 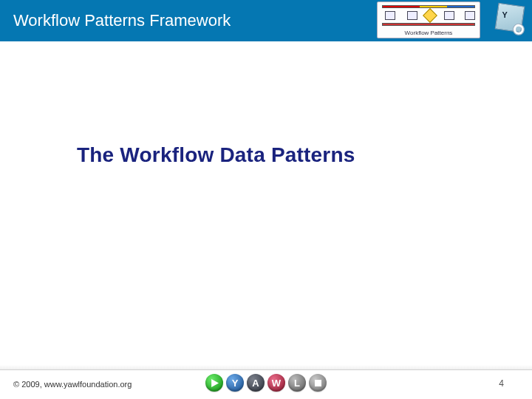 I want to click on copyright-text: © 2009, www.yawlfoundation.org, so click(x=72, y=384).